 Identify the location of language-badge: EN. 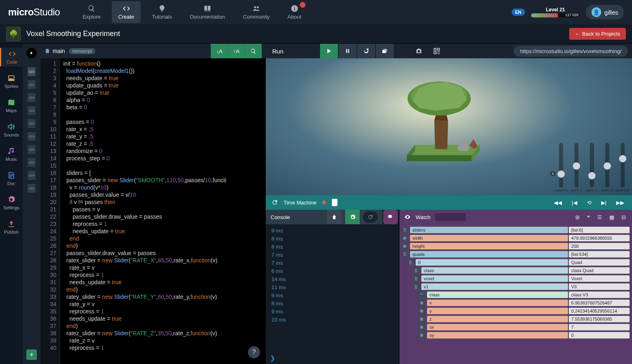
(519, 12).